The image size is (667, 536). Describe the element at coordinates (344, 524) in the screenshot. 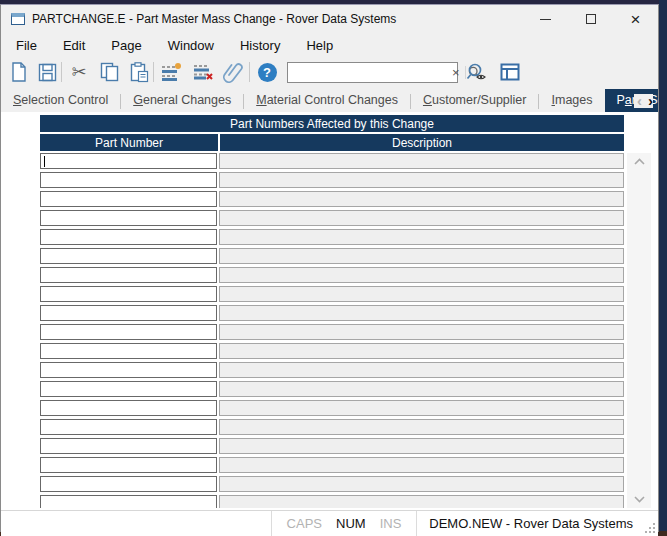

I see `lock-indicators: CAPS NUM INS` at that location.